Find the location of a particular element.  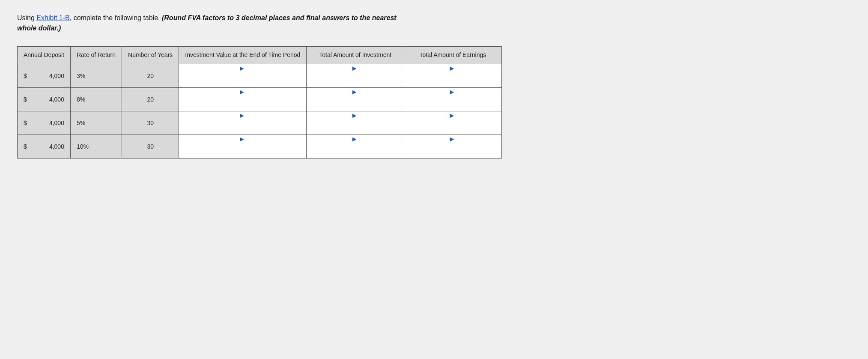

table-header-row: Annual Deposit Rate of Return Number of … is located at coordinates (260, 56).